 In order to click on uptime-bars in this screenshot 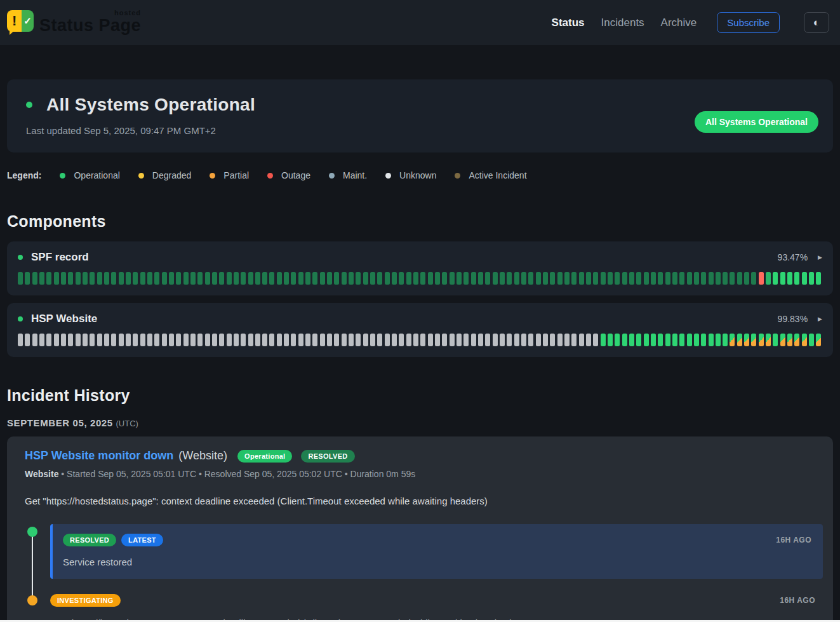, I will do `click(420, 278)`.